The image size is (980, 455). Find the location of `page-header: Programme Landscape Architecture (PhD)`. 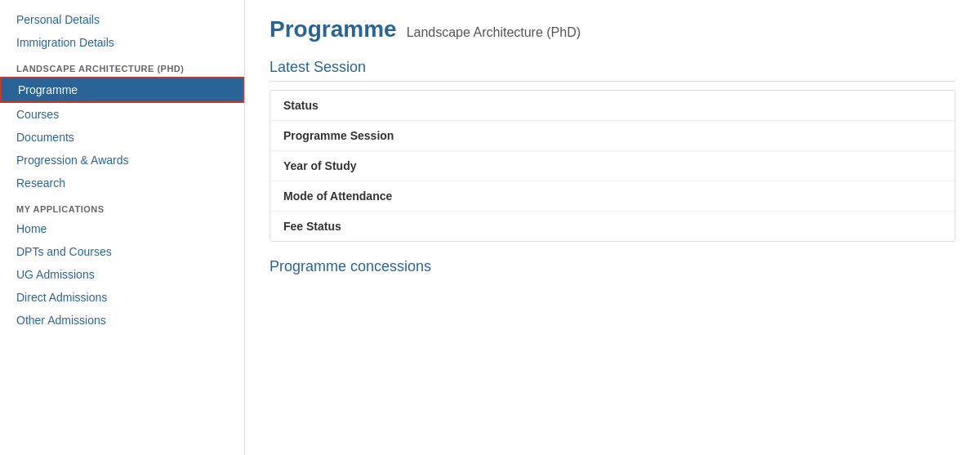

page-header: Programme Landscape Architecture (PhD) is located at coordinates (612, 29).